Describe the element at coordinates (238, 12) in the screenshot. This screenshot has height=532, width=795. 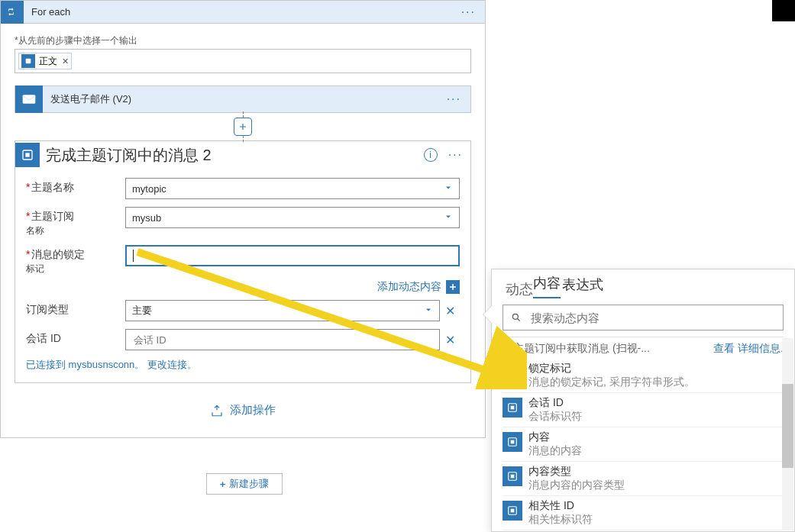
I see `foreach-title: For each` at that location.